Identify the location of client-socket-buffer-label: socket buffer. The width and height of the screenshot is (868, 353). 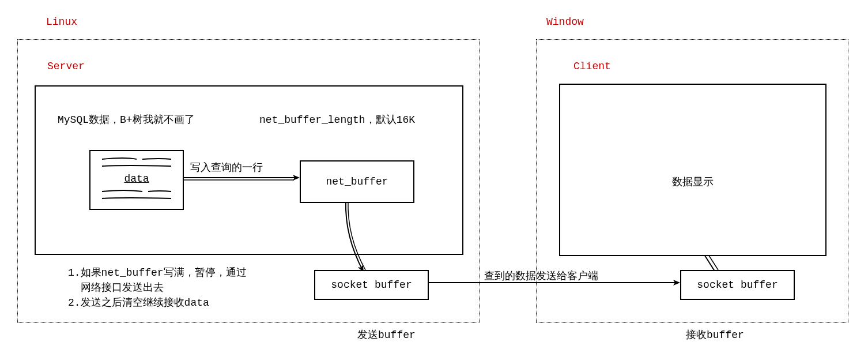
(737, 285).